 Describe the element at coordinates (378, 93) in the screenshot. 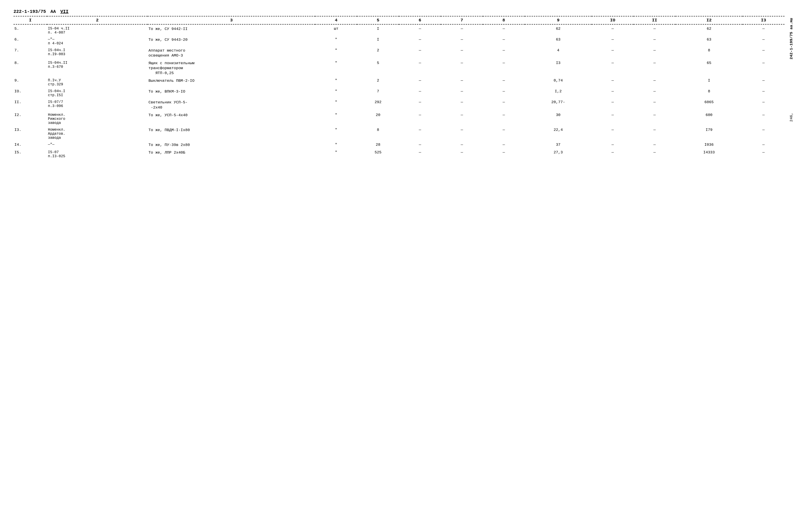

I see `row-col5: 7` at that location.